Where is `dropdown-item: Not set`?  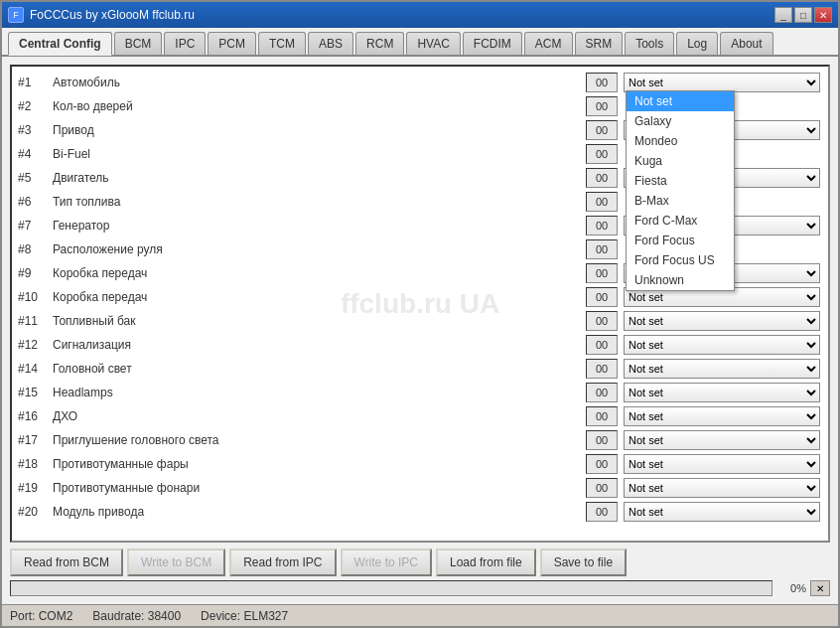 dropdown-item: Not set is located at coordinates (680, 101).